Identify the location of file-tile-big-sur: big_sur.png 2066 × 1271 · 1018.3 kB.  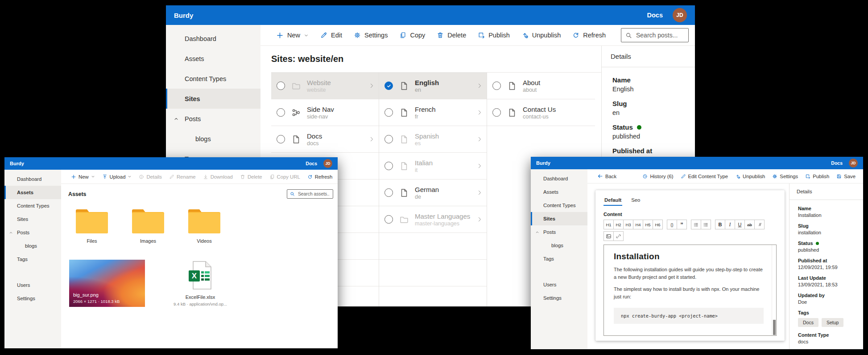
(107, 283).